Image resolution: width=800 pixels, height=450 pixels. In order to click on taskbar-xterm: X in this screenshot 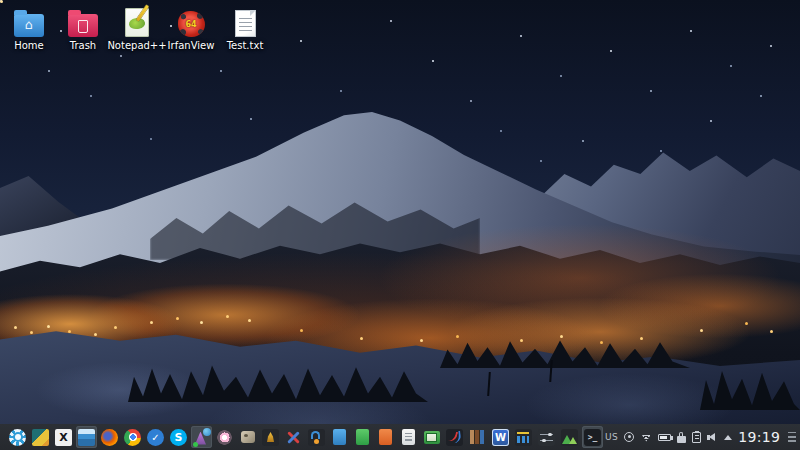, I will do `click(64, 437)`.